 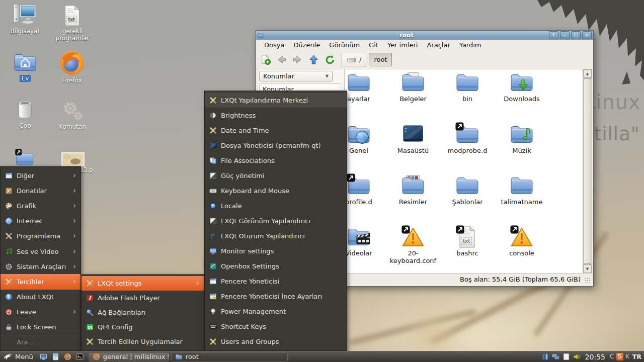 I want to click on scroll-up-button: ▲, so click(x=588, y=73).